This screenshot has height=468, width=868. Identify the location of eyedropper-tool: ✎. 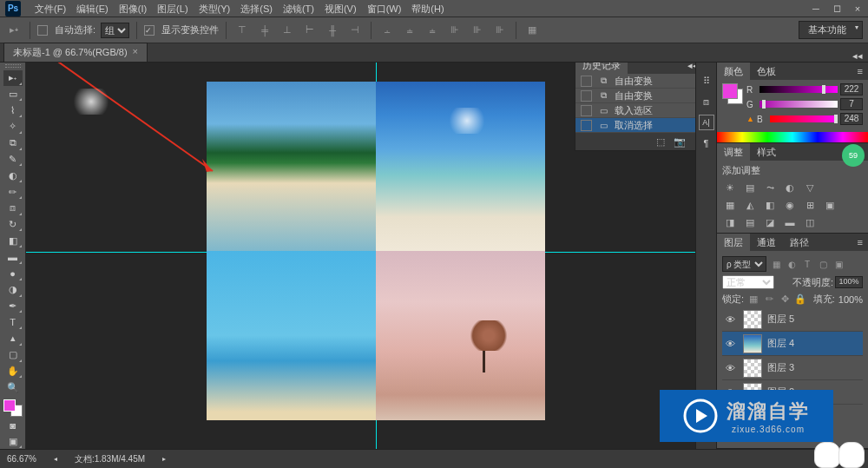
(13, 160).